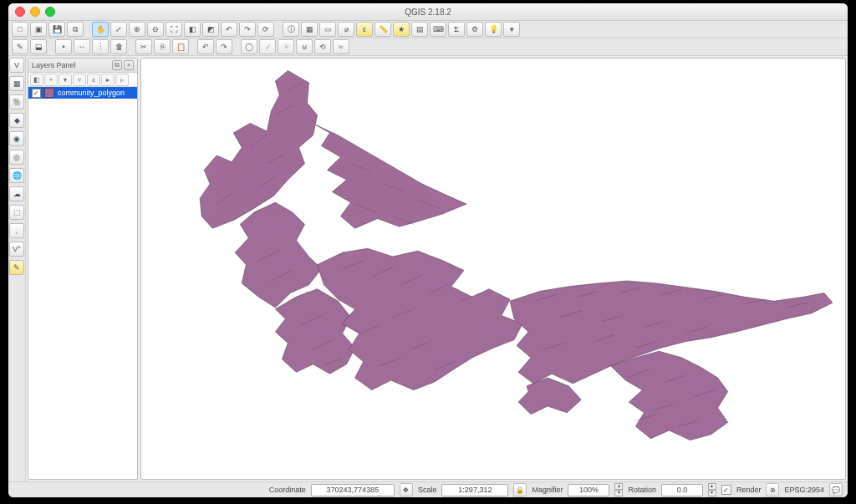  Describe the element at coordinates (155, 29) in the screenshot. I see `zoom-out-button: ⊖` at that location.